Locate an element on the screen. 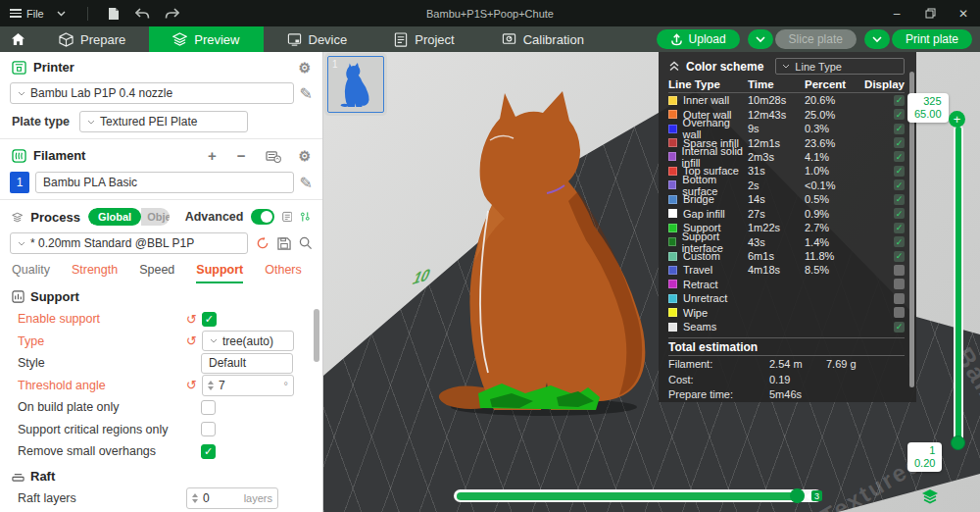 The image size is (980, 512). layers-view-button is located at coordinates (930, 496).